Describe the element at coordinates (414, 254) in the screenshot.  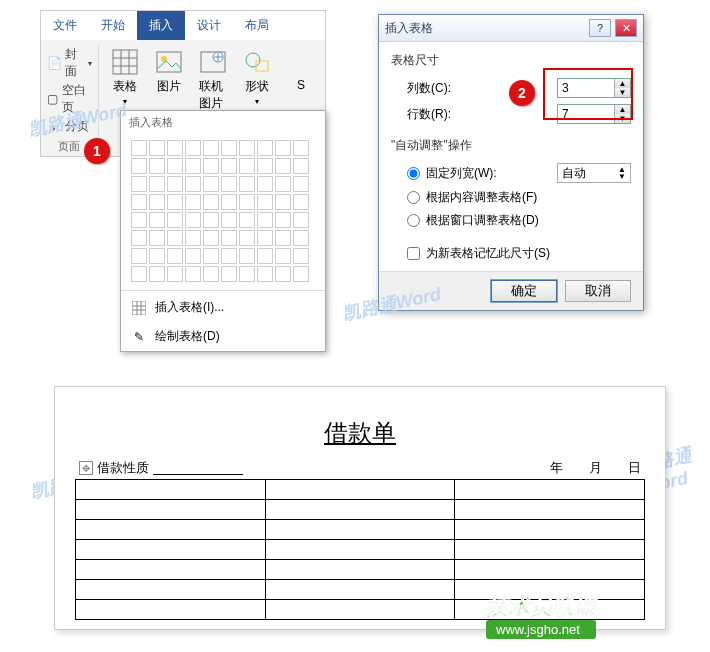
I see `remember-checkbox` at that location.